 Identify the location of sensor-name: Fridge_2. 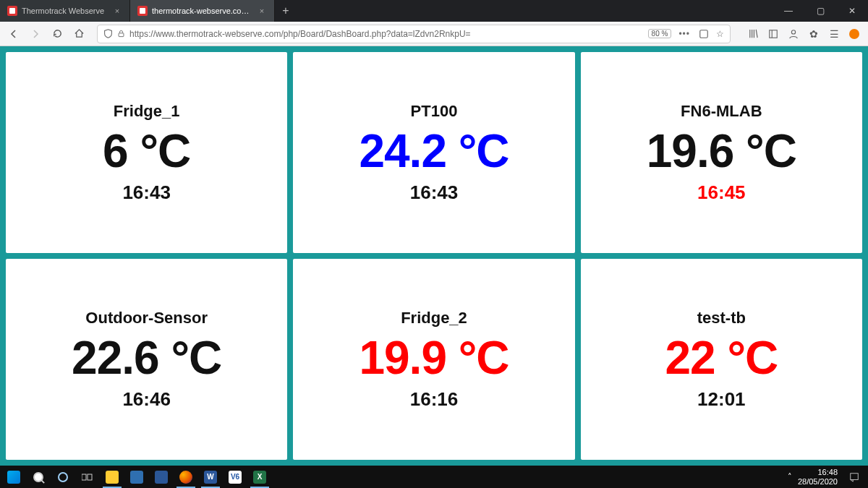
(434, 318).